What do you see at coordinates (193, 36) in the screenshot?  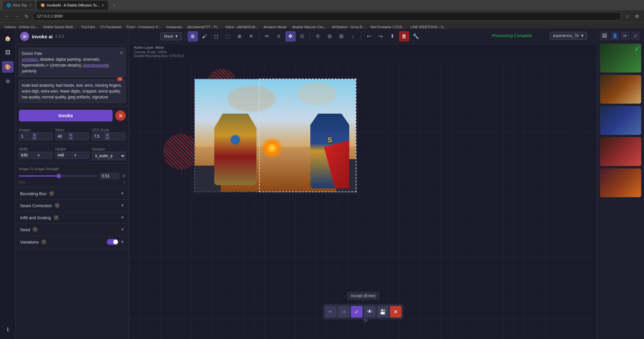 I see `tool-linked: ⊗` at bounding box center [193, 36].